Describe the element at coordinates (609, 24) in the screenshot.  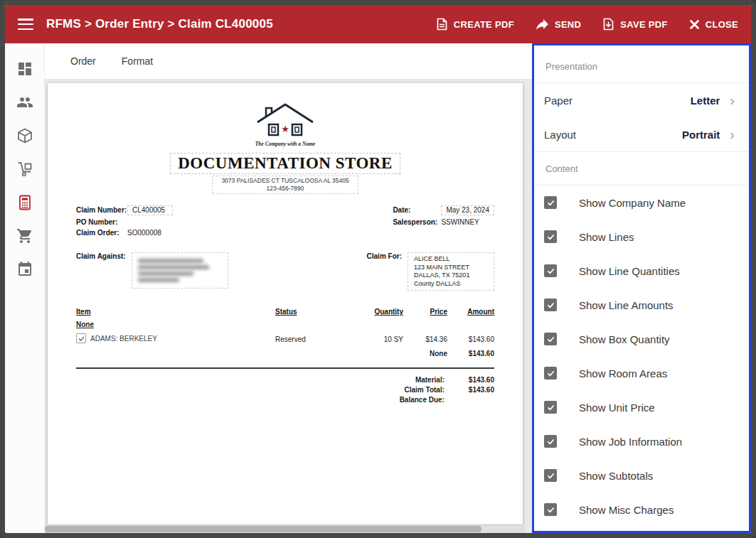
I see `save-pdf-icon` at that location.